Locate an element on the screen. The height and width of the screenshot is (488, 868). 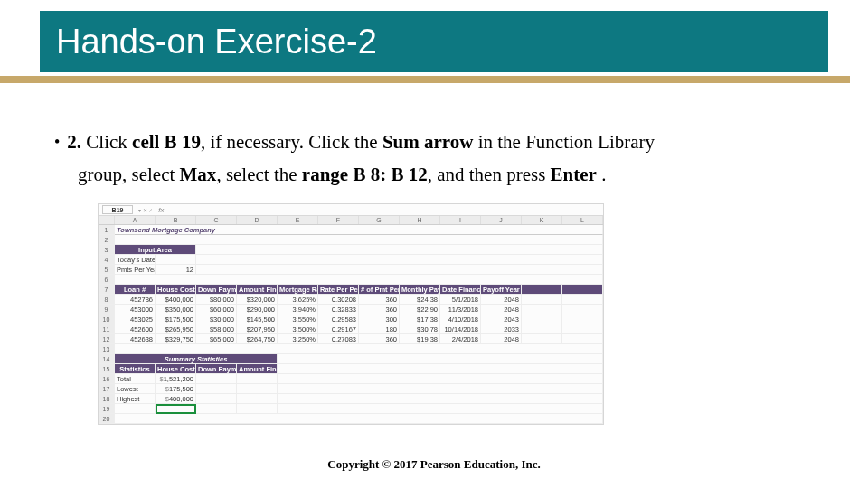
slide-title: Hands-on Exercise-2 is located at coordinates (217, 42).